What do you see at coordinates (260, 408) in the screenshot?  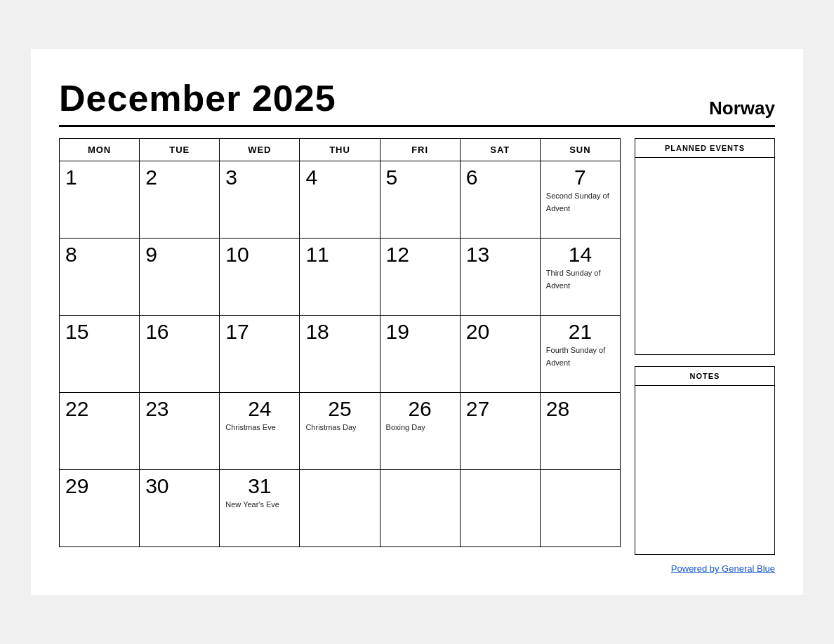 I see `day-number: 24` at bounding box center [260, 408].